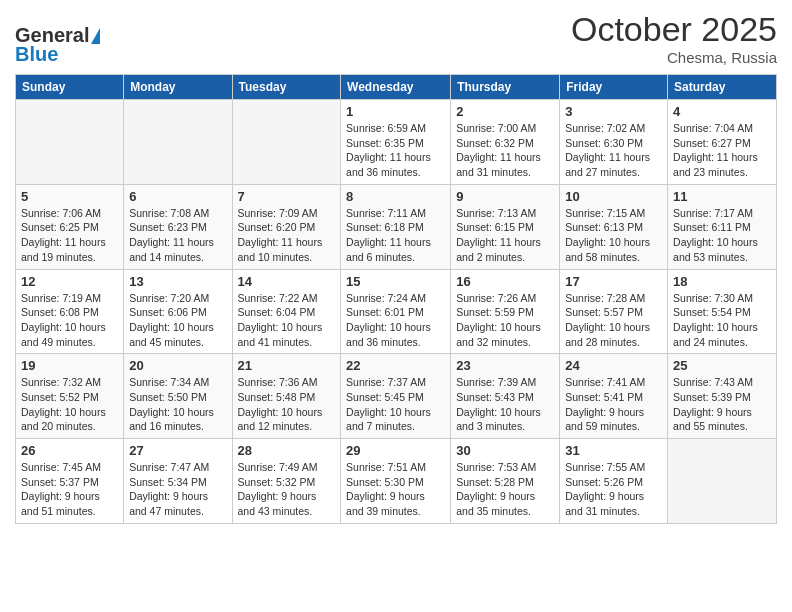  What do you see at coordinates (178, 312) in the screenshot?
I see `calendar-cell: 13Sunrise: 7:20 AM Sunset: 6:06 PM Dayli…` at bounding box center [178, 312].